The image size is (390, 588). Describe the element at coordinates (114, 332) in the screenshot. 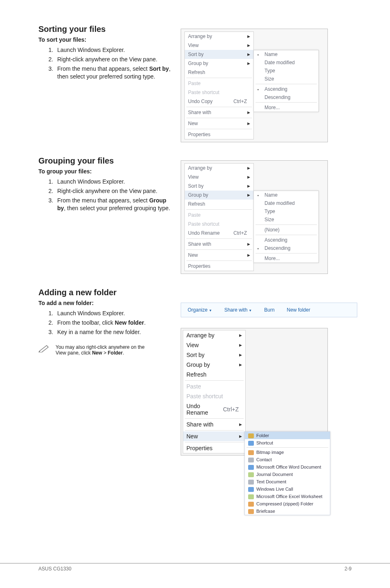

I see `step: Key in a name for the new folder.` at that location.